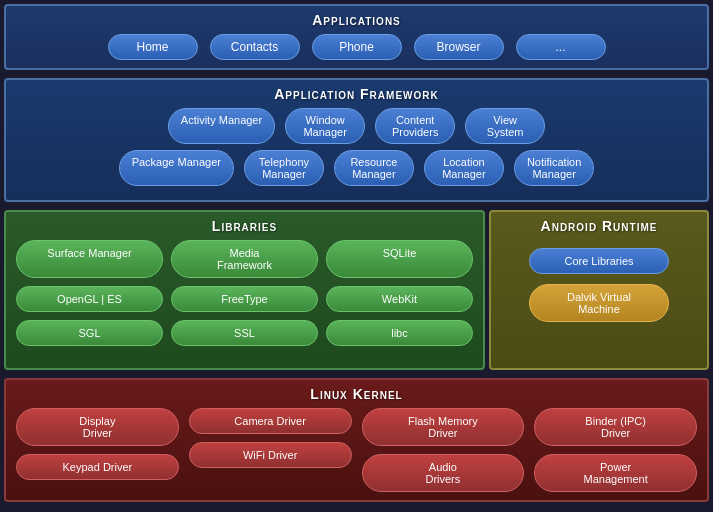  What do you see at coordinates (356, 37) in the screenshot?
I see `applications-section: Applications Home Contacts Phone Browser…` at bounding box center [356, 37].